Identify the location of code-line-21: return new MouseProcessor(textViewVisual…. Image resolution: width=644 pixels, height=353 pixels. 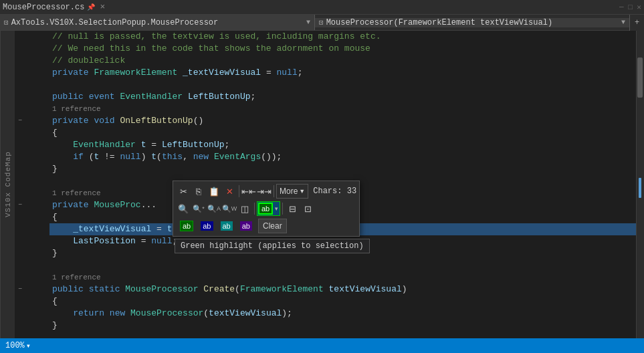
(342, 314).